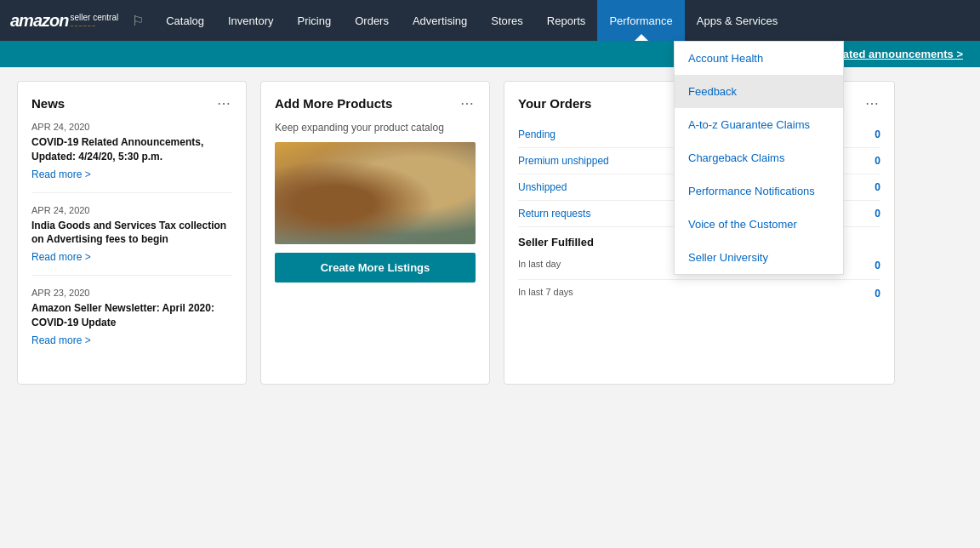 The width and height of the screenshot is (980, 548). Describe the element at coordinates (555, 104) in the screenshot. I see `orders-card-title: Your Orders` at that location.